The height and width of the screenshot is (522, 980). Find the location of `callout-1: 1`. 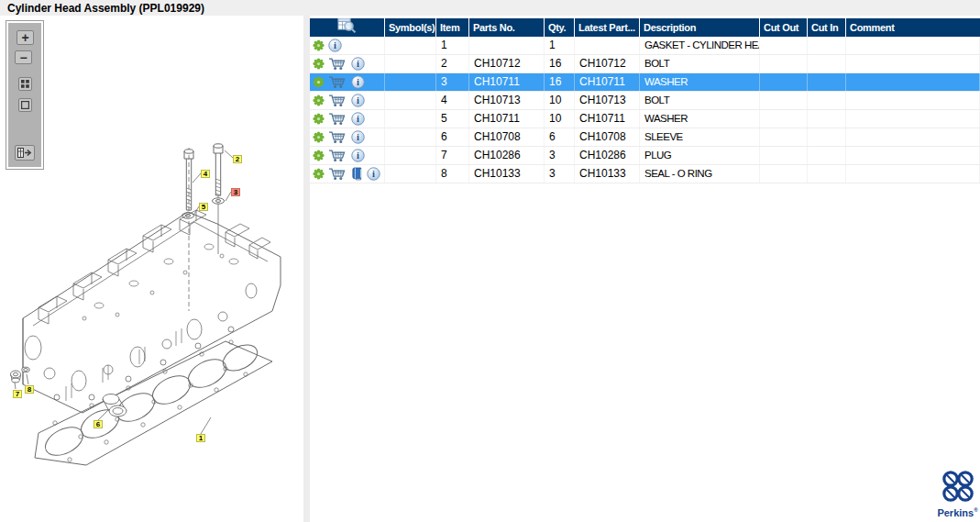

callout-1: 1 is located at coordinates (201, 439).